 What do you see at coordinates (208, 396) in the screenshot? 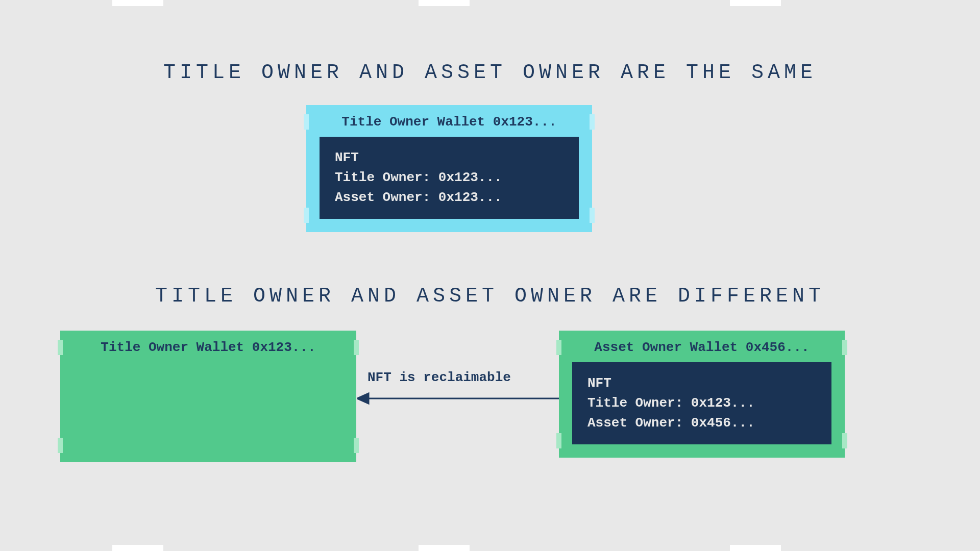
I see `title-owner-wallet-diff: Title Owner Wallet 0x123...` at bounding box center [208, 396].